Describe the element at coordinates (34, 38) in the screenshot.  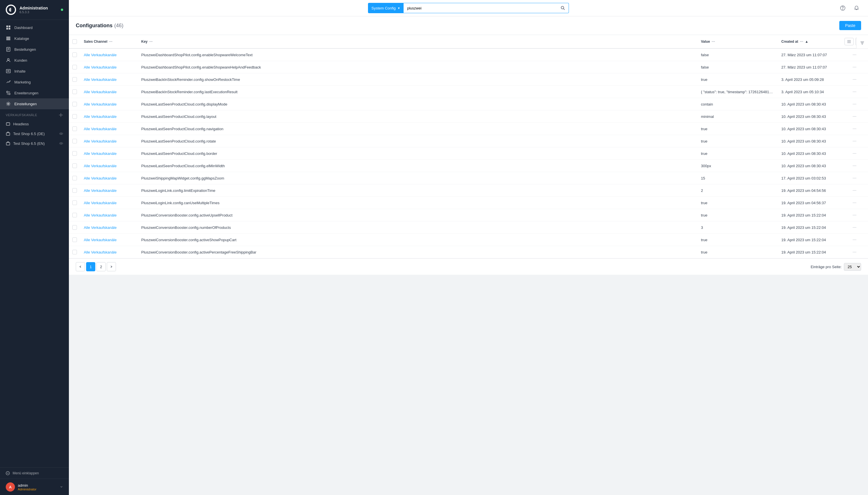
I see `sidebar-item-kataloge: Kataloge` at that location.